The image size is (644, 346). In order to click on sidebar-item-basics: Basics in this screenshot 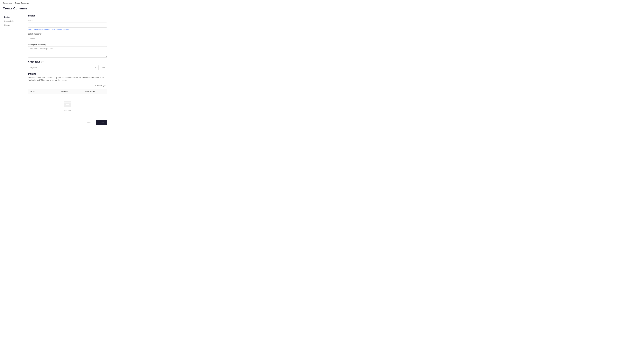, I will do `click(12, 17)`.